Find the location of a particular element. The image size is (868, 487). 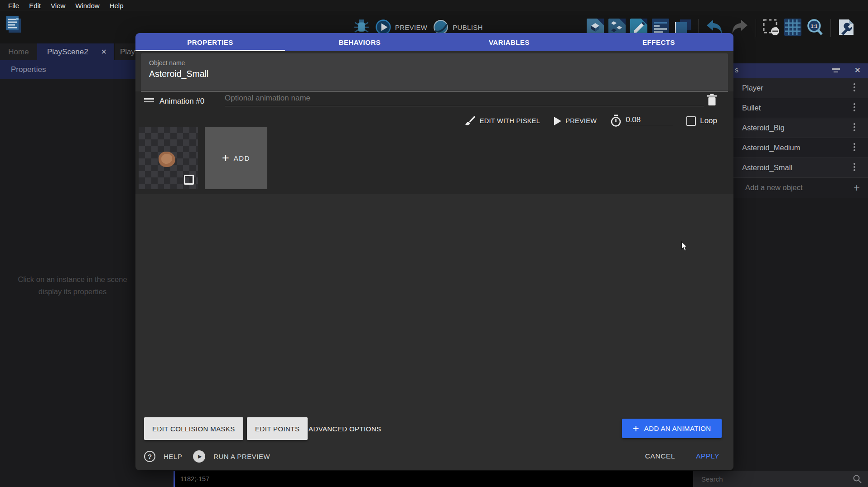

play-icon is located at coordinates (557, 121).